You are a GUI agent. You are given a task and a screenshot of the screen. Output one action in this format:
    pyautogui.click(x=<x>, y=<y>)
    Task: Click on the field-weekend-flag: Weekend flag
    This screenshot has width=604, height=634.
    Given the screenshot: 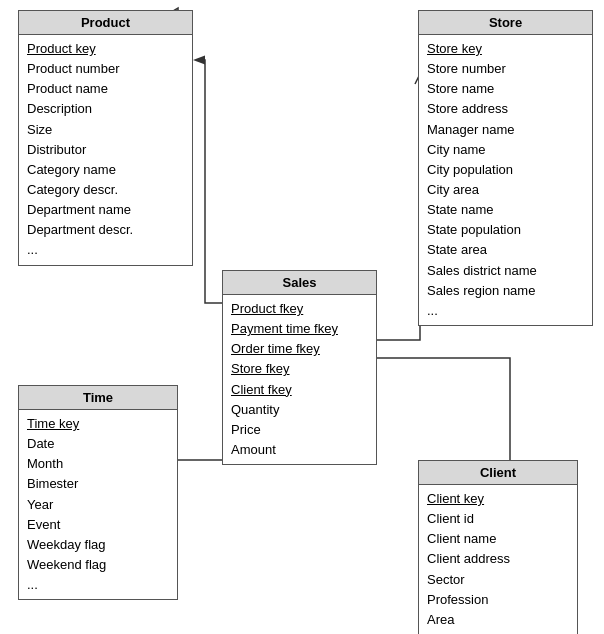 What is the action you would take?
    pyautogui.click(x=98, y=565)
    